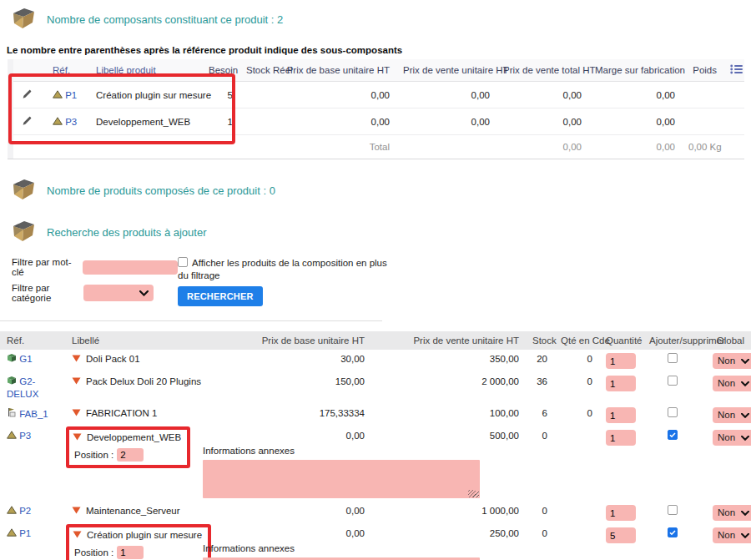  Describe the element at coordinates (284, 341) in the screenshot. I see `col-base-price: Prix de base unitaire HT` at that location.